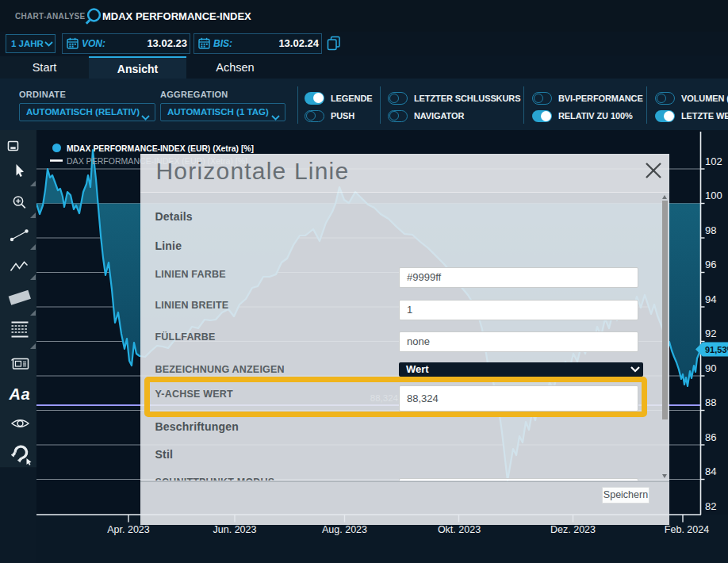 This screenshot has height=563, width=728. I want to click on svg-text: 90, so click(711, 368).